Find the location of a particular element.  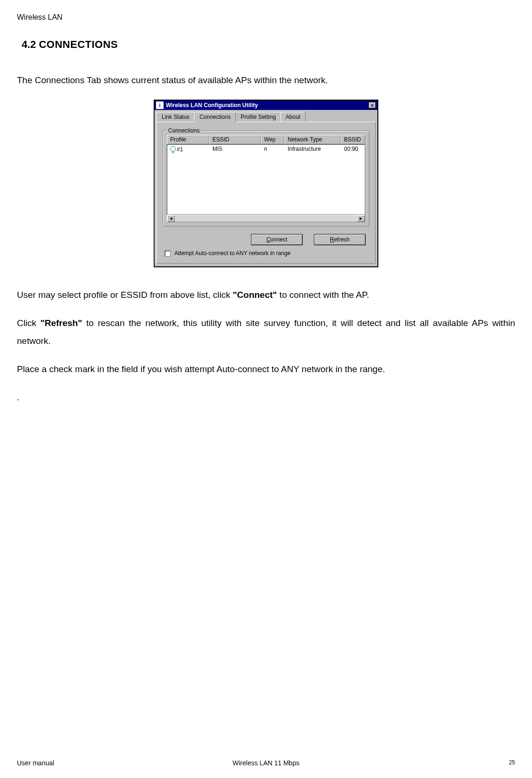

hdr-nettype: Network Type is located at coordinates (313, 140).